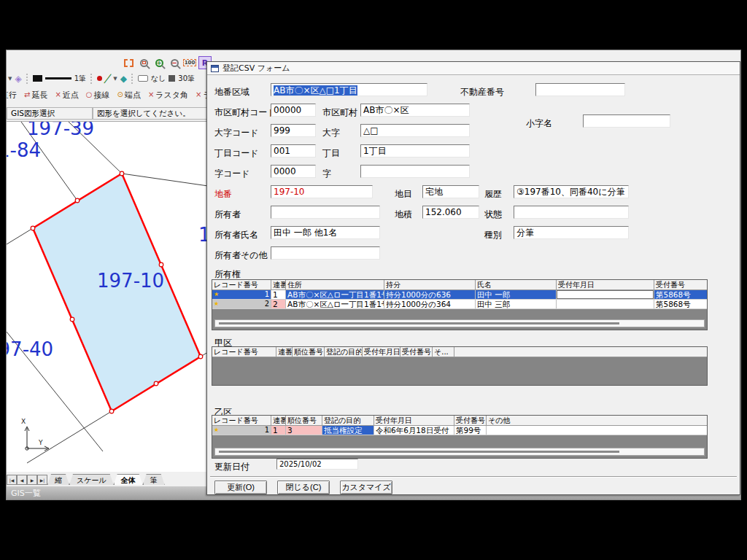  I want to click on pen-icon: ╱, so click(108, 79).